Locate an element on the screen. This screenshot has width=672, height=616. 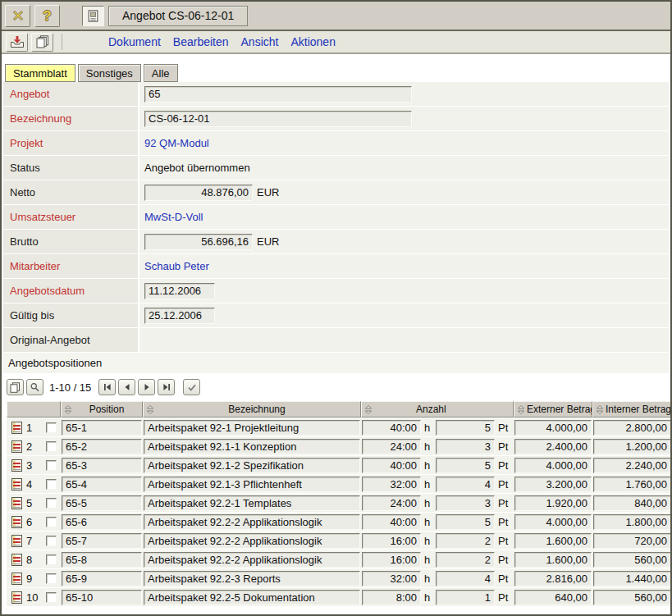
brutto-input is located at coordinates (199, 242).